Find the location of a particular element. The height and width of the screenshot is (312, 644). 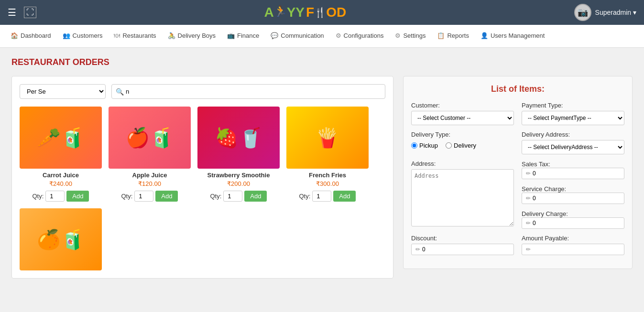

nav-restaurants: 🍽 Restaurants is located at coordinates (135, 36).